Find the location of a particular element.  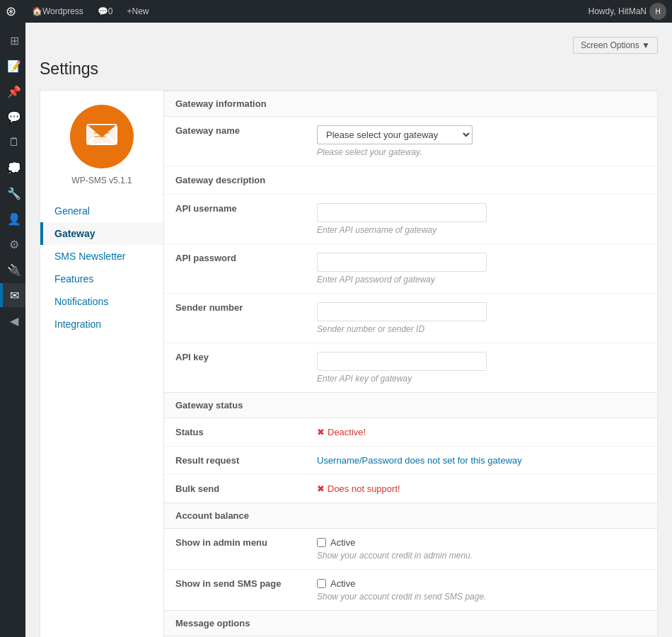

adminbar-new-label: New is located at coordinates (141, 11).